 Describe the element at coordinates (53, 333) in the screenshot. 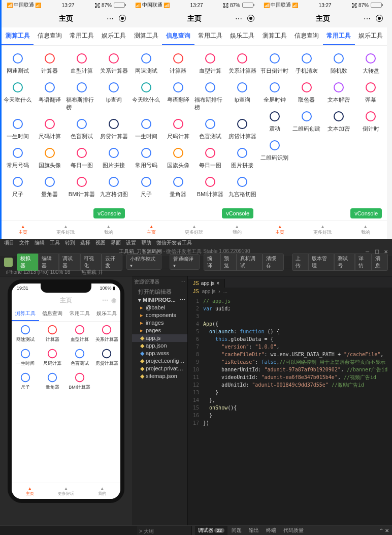

I see `sim-tool-item: 计算器` at that location.